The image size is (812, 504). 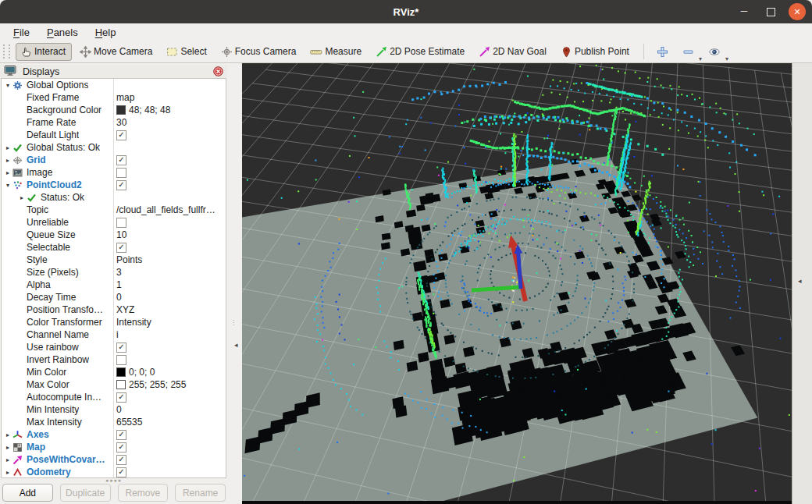 I want to click on menu-item-panels: Panels, so click(x=62, y=33).